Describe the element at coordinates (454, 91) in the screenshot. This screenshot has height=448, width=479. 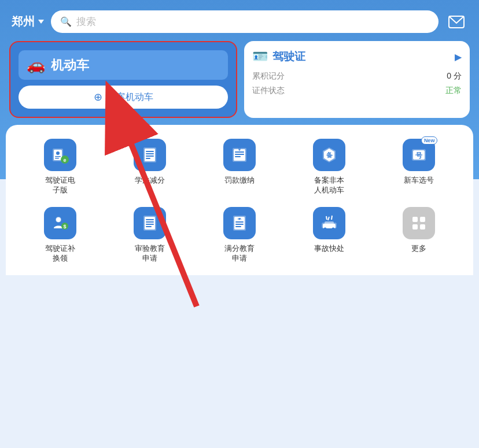
I see `status-value: 正常` at that location.